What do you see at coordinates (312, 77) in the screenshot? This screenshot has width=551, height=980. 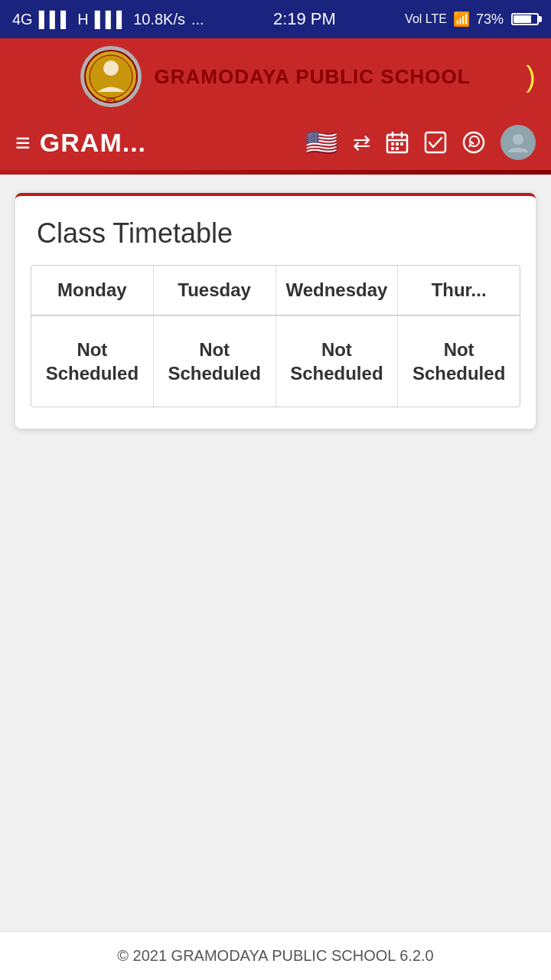 I see `school-name-banner: GRAMODAYA PUBLIC SCHOOL` at bounding box center [312, 77].